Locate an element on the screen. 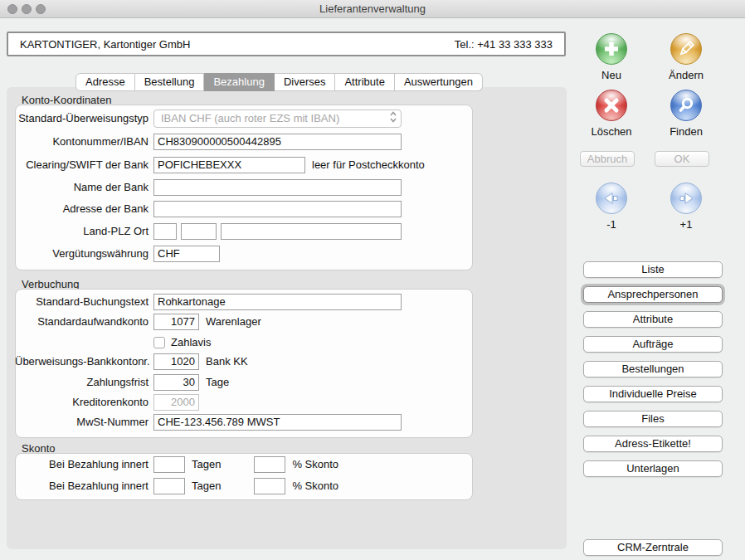 The height and width of the screenshot is (560, 745). aendern-button is located at coordinates (686, 49).